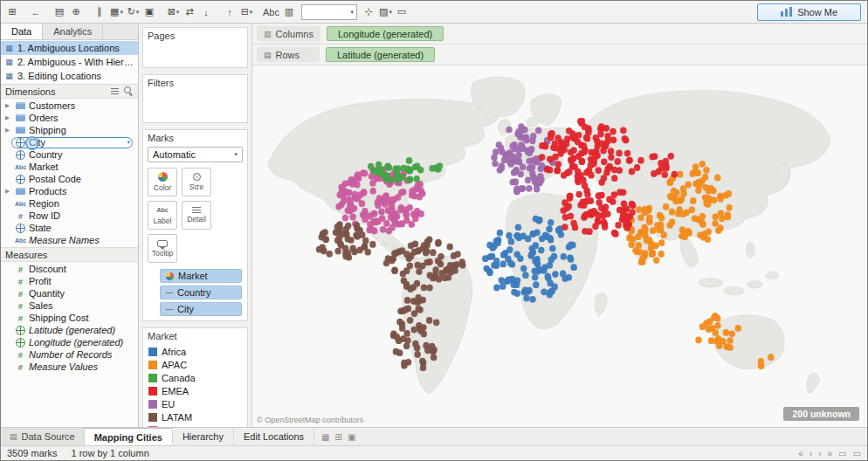  I want to click on group-members-icon: ⊟▾, so click(246, 12).